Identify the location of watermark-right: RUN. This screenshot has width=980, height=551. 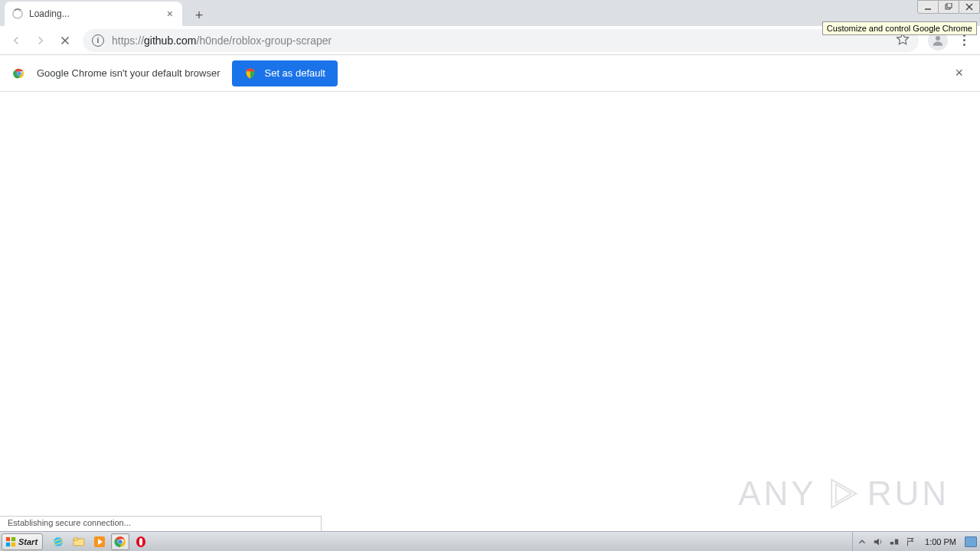
(908, 494).